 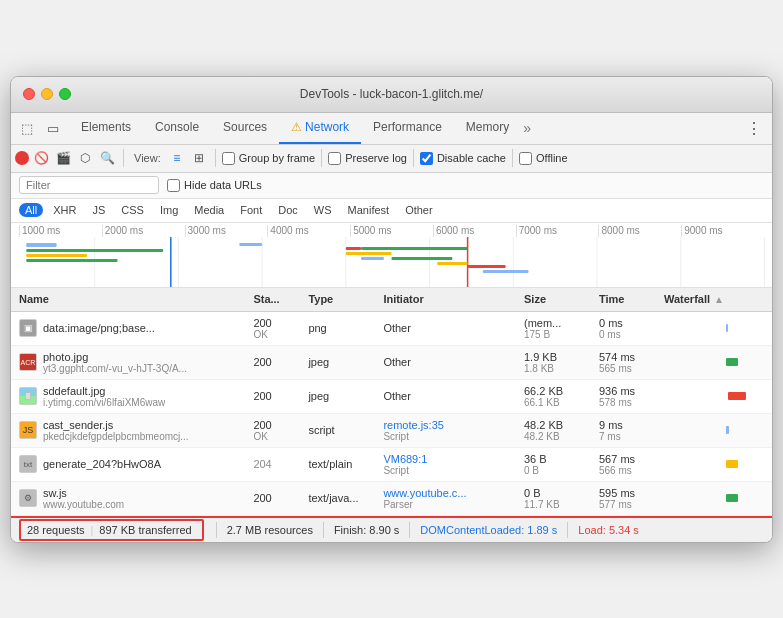 What do you see at coordinates (722, 231) in the screenshot?
I see `timeline-label-9000: 9000 ms` at bounding box center [722, 231].